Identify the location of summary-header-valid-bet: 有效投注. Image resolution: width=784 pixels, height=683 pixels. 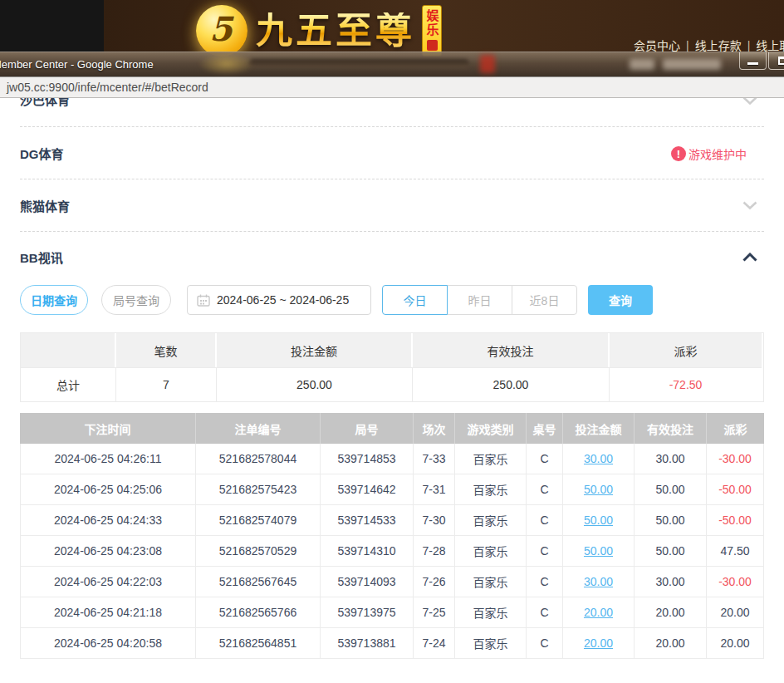
(512, 351).